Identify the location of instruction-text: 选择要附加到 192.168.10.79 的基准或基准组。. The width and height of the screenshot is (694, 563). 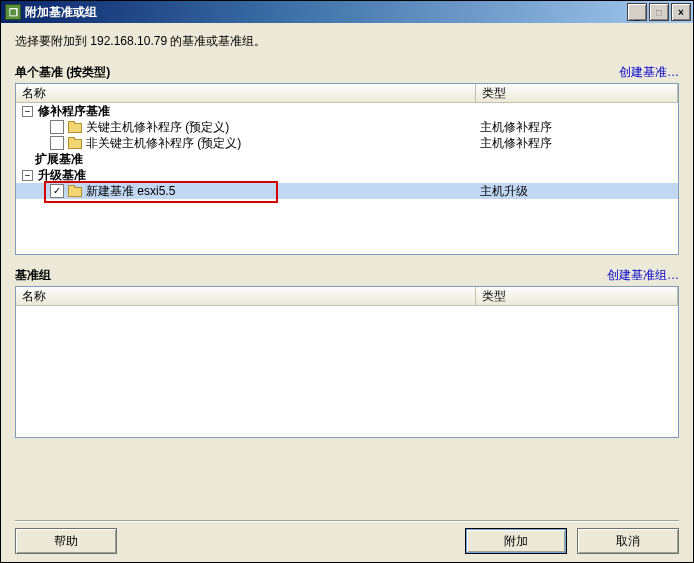
(347, 42).